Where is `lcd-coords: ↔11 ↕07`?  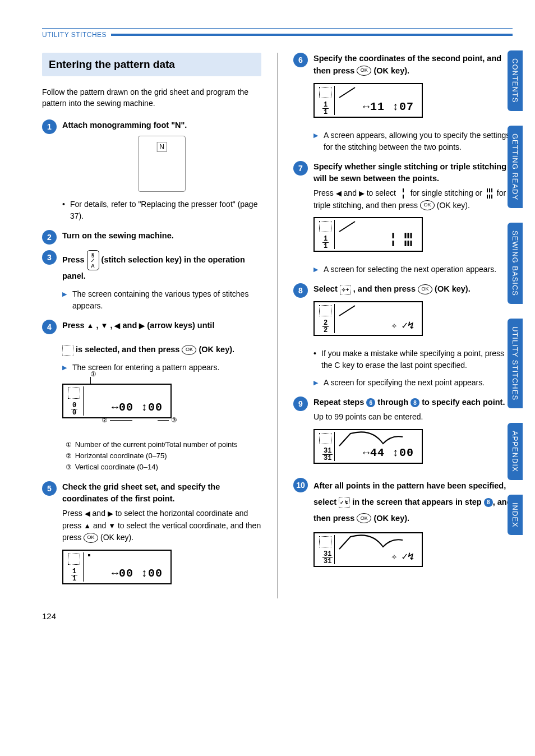
lcd-coords: ↔11 ↕07 is located at coordinates (388, 107).